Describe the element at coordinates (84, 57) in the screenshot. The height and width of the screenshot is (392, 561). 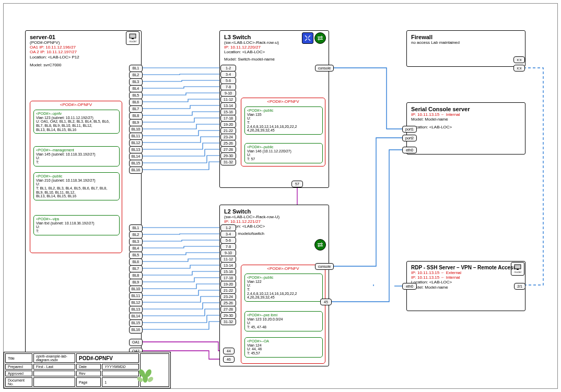
I see `server-location: Location: <LAB-LOC> P12` at that location.